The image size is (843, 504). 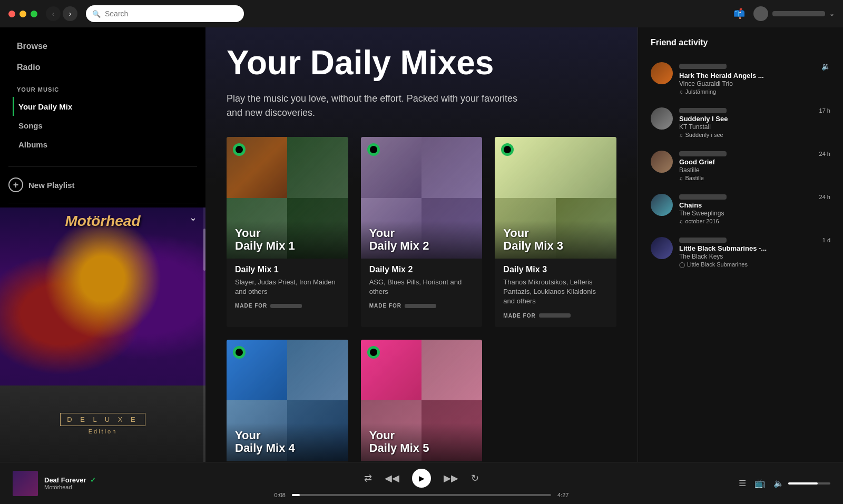 What do you see at coordinates (422, 436) in the screenshot?
I see `mix5-your-label: Your` at bounding box center [422, 436].